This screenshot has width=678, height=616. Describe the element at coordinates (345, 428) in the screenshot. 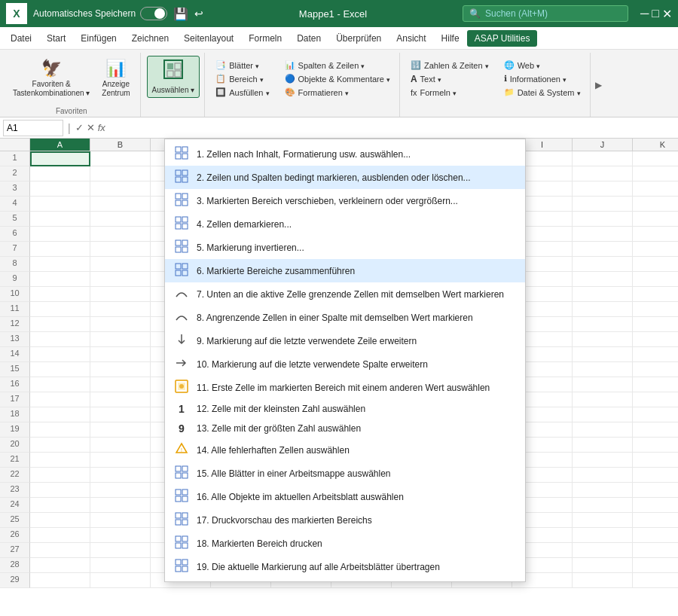

I see `dropdown-item: 913. Zelle mit der größten Zahl auswähle…` at that location.